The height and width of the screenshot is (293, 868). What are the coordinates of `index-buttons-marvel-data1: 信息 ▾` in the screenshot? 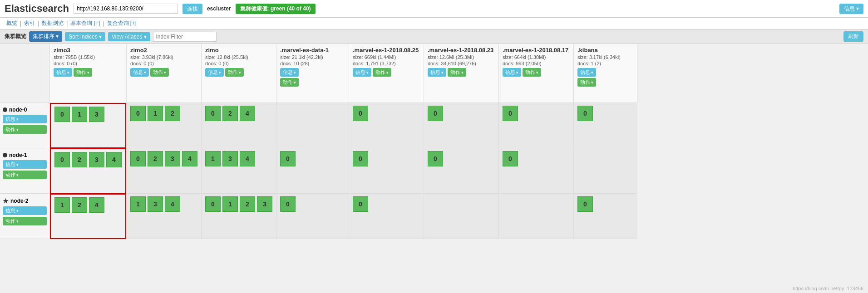 It's located at (312, 73).